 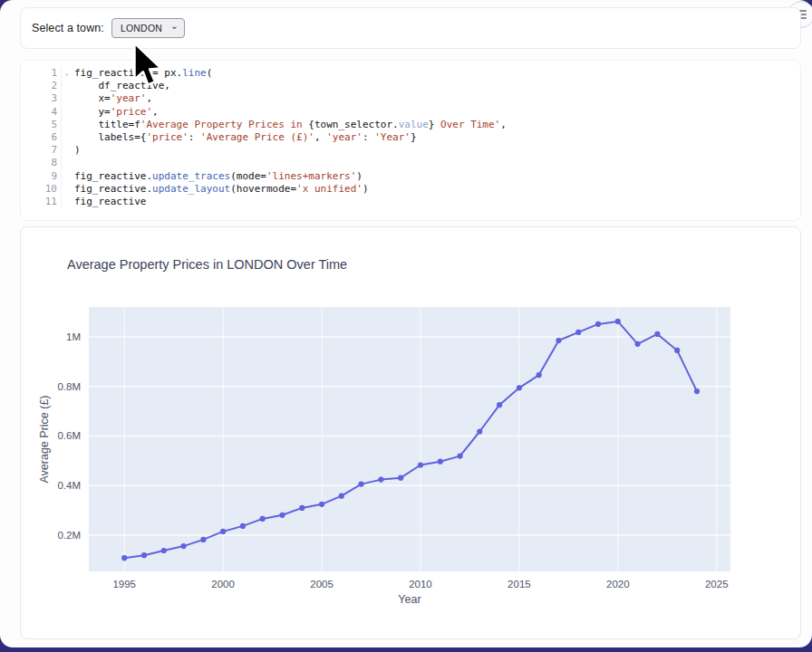 What do you see at coordinates (207, 264) in the screenshot?
I see `chart-title: Average Property Prices in LONDON Over T…` at bounding box center [207, 264].